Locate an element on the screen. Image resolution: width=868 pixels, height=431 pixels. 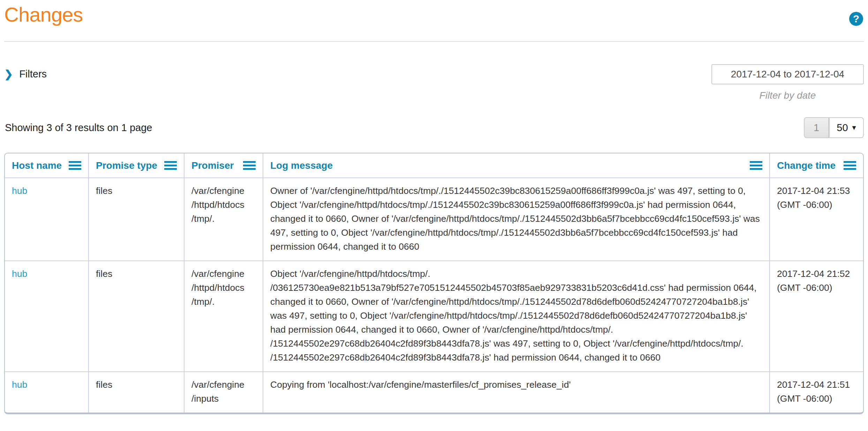
table-row: hub files ​/var​/cfengine​/inputs Copyin… is located at coordinates (434, 392).